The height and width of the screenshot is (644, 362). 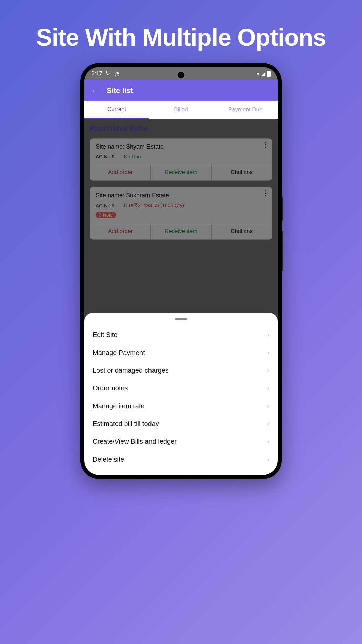 I want to click on home-indicator, so click(x=181, y=472).